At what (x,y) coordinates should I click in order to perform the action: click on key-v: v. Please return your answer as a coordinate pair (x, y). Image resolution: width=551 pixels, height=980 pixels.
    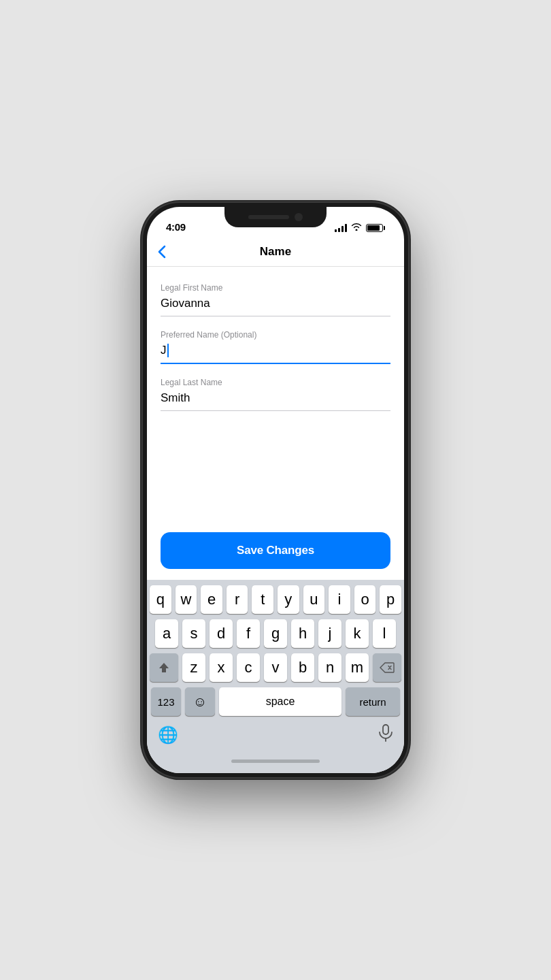
    Looking at the image, I should click on (276, 668).